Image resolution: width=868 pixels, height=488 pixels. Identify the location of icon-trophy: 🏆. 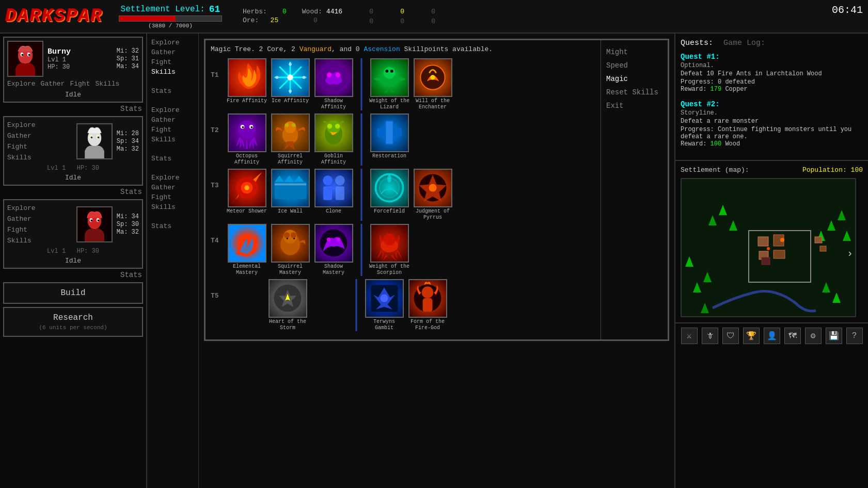
(751, 336).